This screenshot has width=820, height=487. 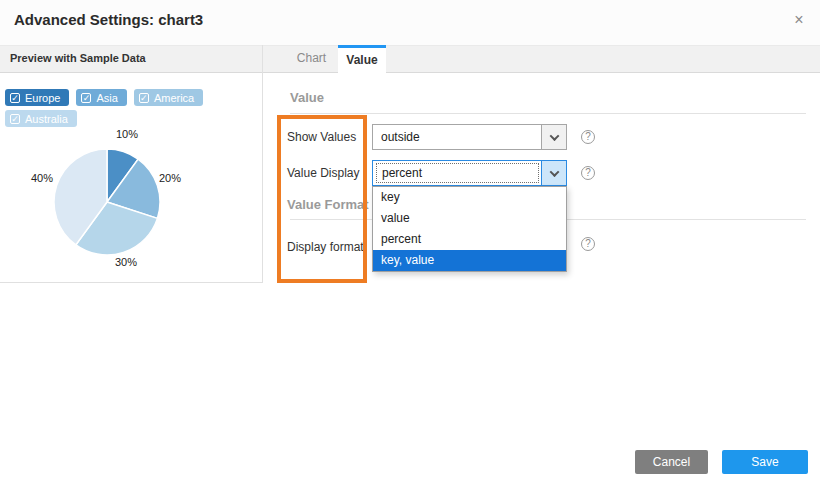 What do you see at coordinates (126, 262) in the screenshot?
I see `pie-label-30: 30%` at bounding box center [126, 262].